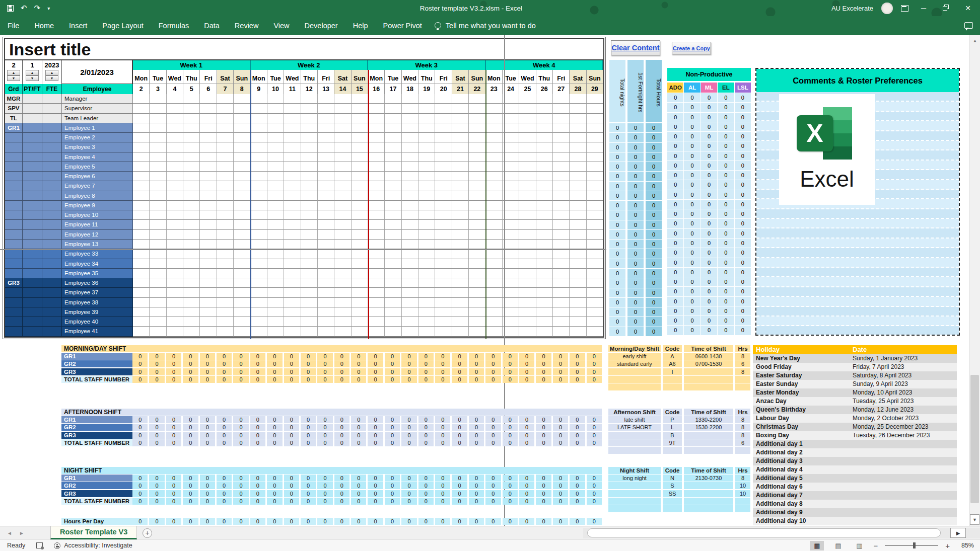 The width and height of the screenshot is (980, 551). I want to click on legend-cell: 8, so click(743, 372).